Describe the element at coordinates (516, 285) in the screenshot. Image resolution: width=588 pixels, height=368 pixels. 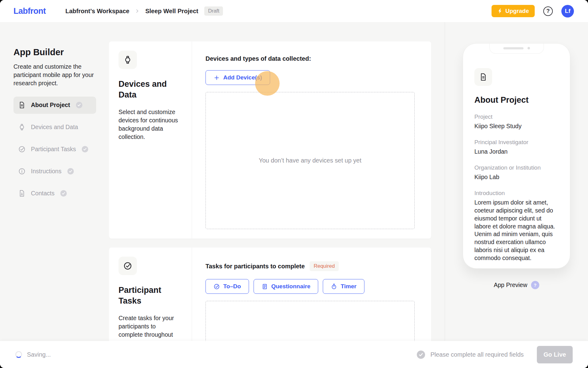
I see `app-preview-caption: App Preview ?` at that location.